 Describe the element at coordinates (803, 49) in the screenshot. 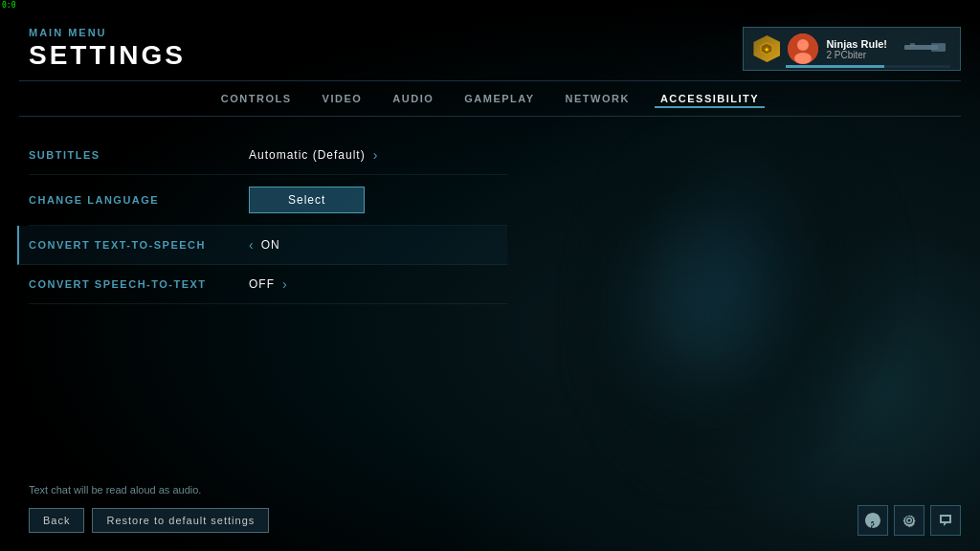

I see `avatar` at that location.